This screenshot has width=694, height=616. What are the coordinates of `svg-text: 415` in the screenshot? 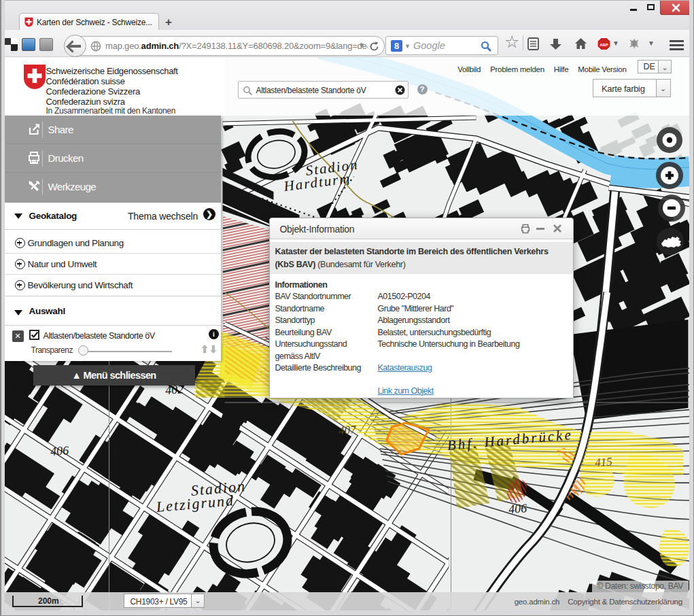 It's located at (604, 462).